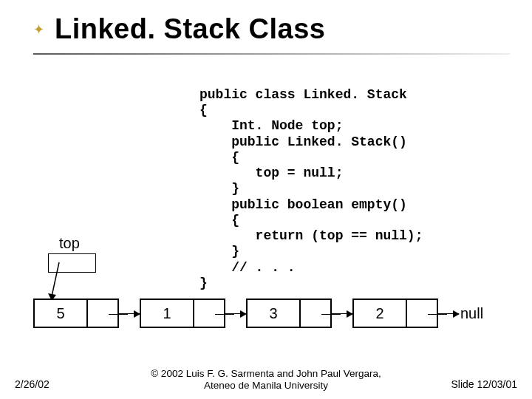 Image resolution: width=532 pixels, height=399 pixels. Describe the element at coordinates (190, 30) in the screenshot. I see `slide-title: Linked. Stack Class` at that location.